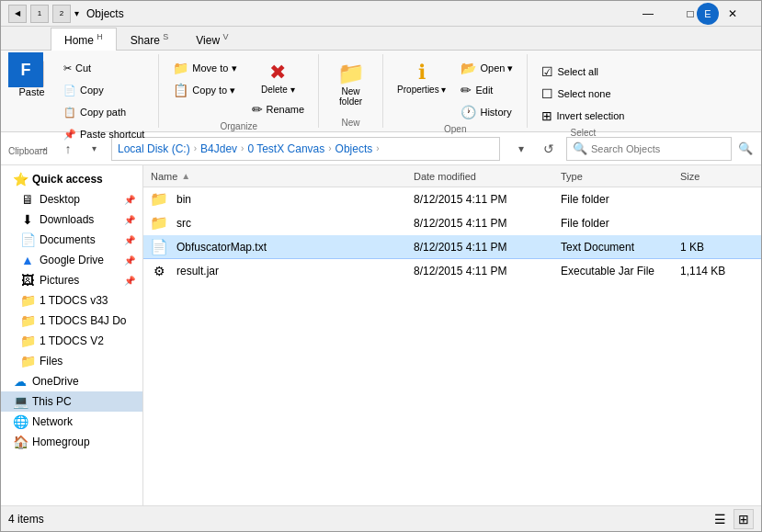 This screenshot has height=532, width=762. What do you see at coordinates (104, 68) in the screenshot?
I see `cut-button: ✂ Cut` at bounding box center [104, 68].